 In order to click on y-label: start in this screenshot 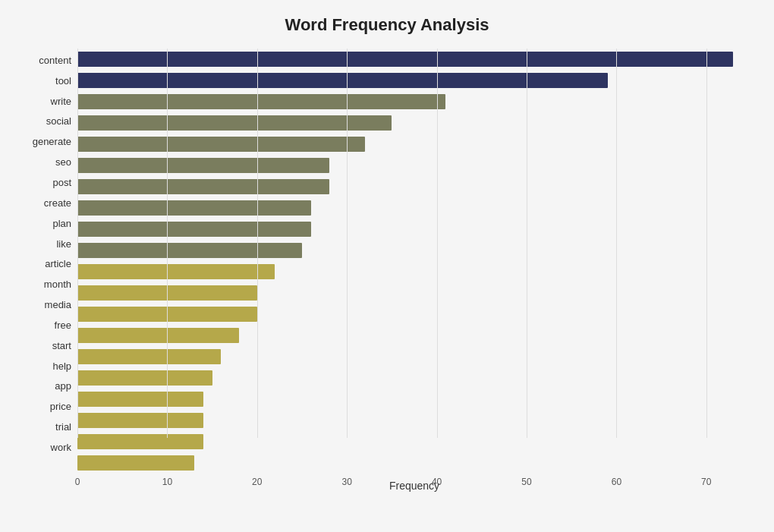, I will do `click(62, 346)`.